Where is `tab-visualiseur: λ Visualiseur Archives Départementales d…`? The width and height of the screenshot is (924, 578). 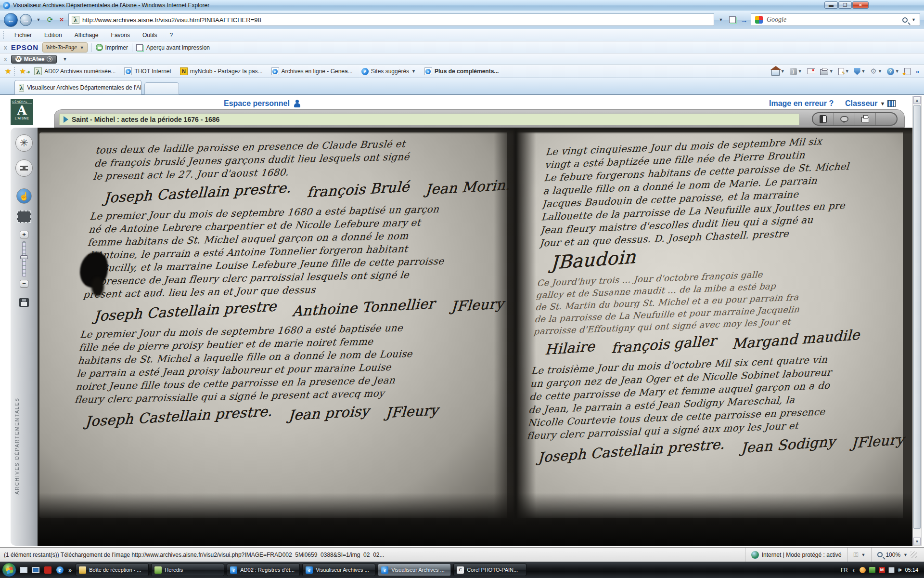 tab-visualiseur: λ Visualiseur Archives Départementales d… is located at coordinates (78, 87).